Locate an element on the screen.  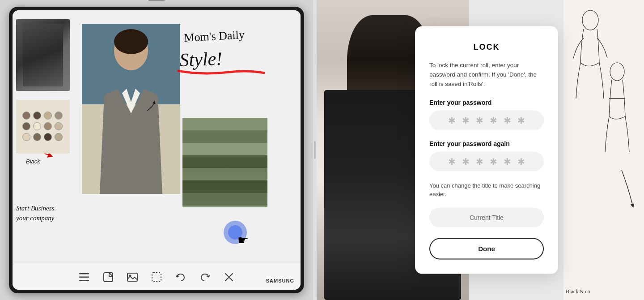
sticky-note-icon is located at coordinates (108, 277).